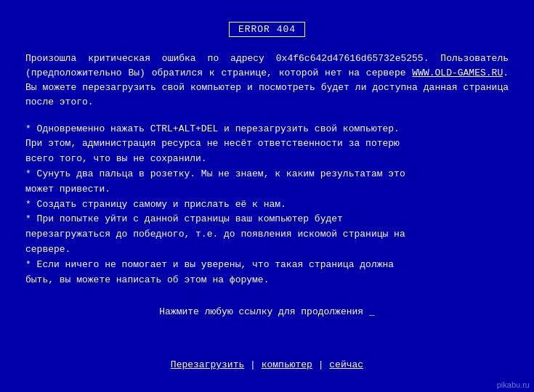  What do you see at coordinates (267, 81) in the screenshot?
I see `main-description: Произошла критическая ошибка по адресу 0…` at bounding box center [267, 81].